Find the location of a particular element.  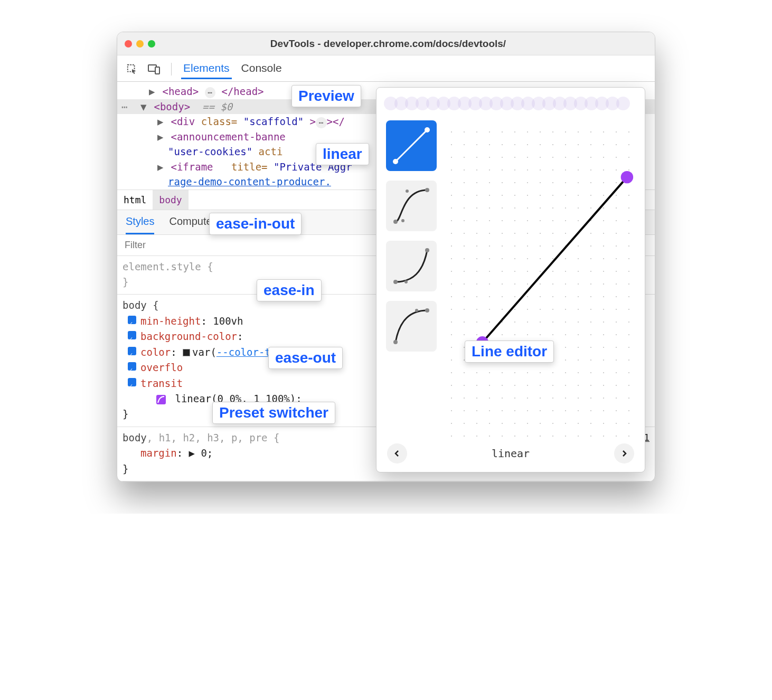

preset-ease-out is located at coordinates (411, 326).